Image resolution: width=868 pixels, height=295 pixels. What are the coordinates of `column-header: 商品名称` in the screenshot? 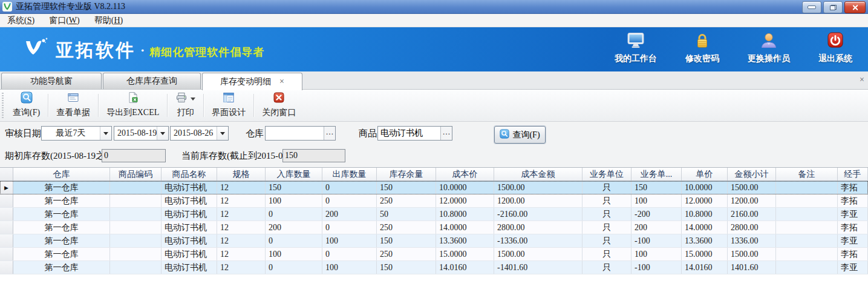 It's located at (189, 174).